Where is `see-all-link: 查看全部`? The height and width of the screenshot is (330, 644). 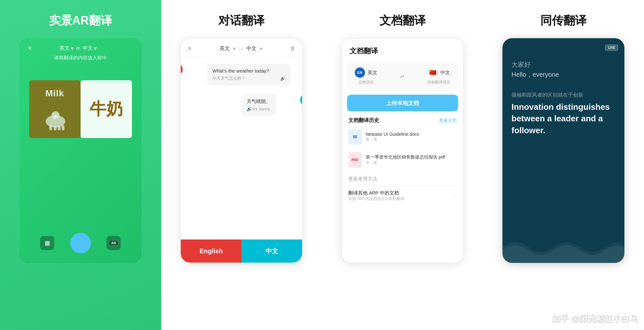
see-all-link: 查看全部 is located at coordinates (448, 121).